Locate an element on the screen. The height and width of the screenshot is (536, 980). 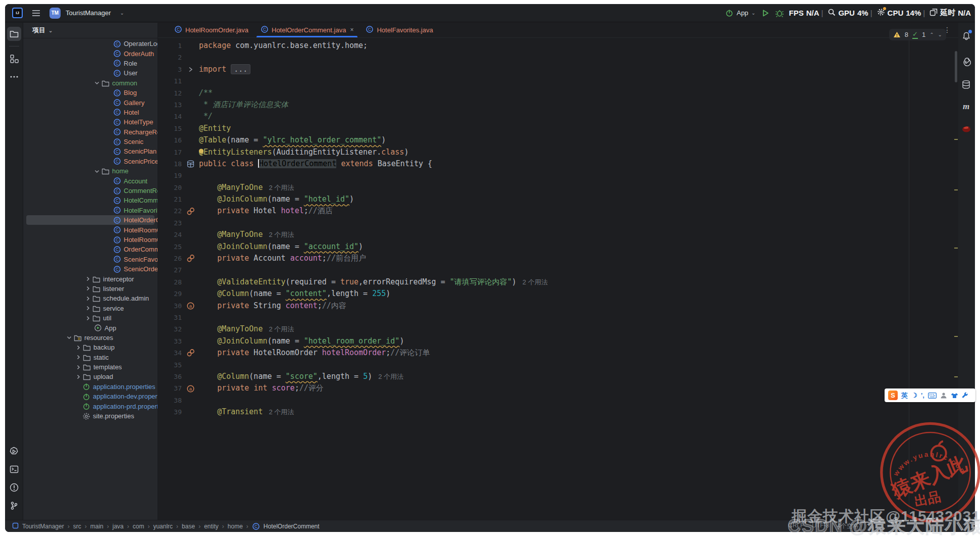
close-icon: × is located at coordinates (351, 30).